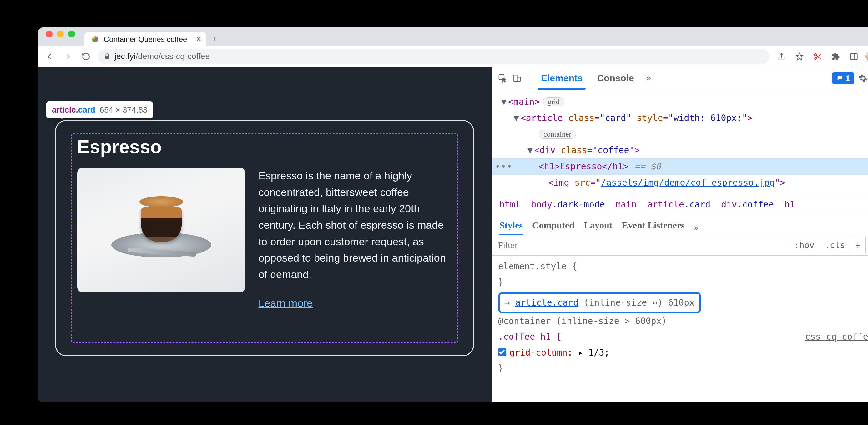 The height and width of the screenshot is (425, 868). I want to click on window-minimize-button, so click(60, 34).